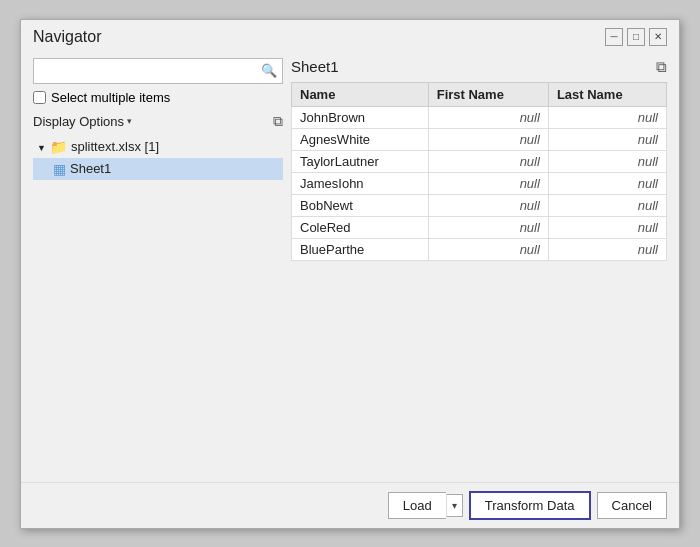  Describe the element at coordinates (40, 98) in the screenshot. I see `select-multiple-checkbox` at that location.